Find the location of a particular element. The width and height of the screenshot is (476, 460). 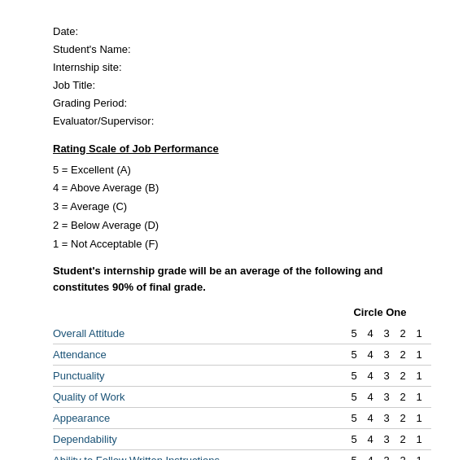

table-row: Punctuality 5 4 3 2 1 is located at coordinates (242, 376).